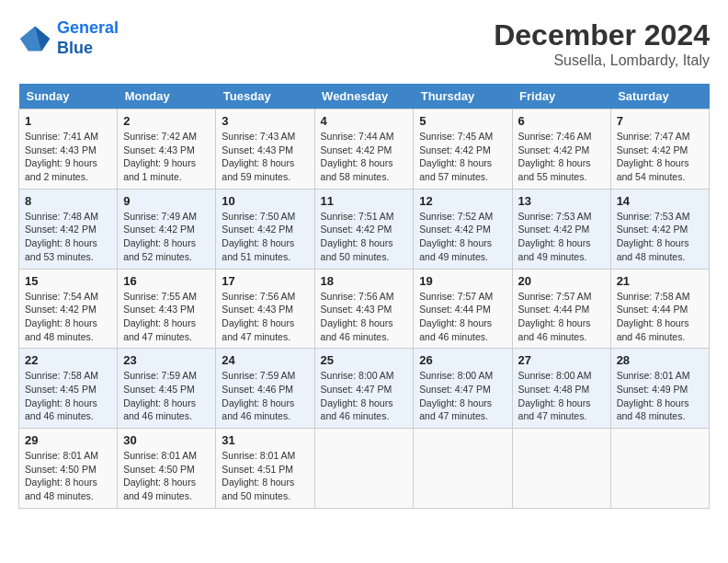 The width and height of the screenshot is (728, 563). Describe the element at coordinates (364, 469) in the screenshot. I see `calendar-week-row: 29 Sunrise: 8:01 AM Sunset: 4:50 PM Dayl…` at that location.